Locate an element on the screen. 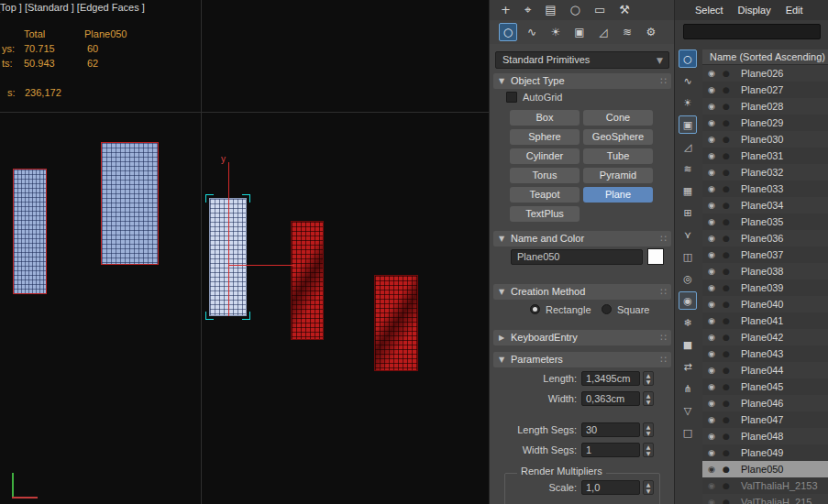 Image resolution: width=828 pixels, height=504 pixels. rollout-object-type: ▼ Object Type ∷ is located at coordinates (582, 81).